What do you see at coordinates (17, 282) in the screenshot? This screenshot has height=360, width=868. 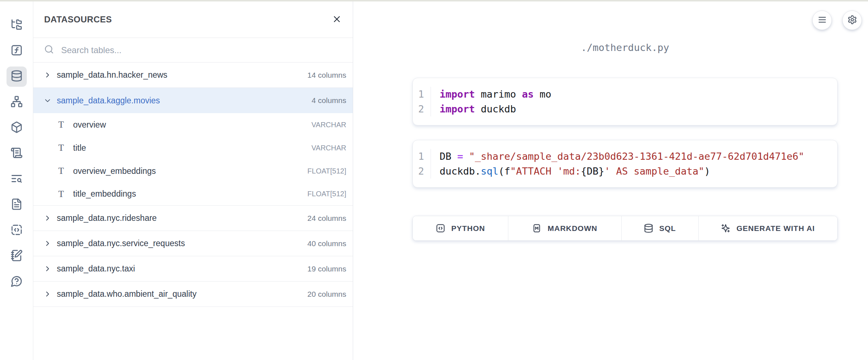 I see `sidebar-item-help` at bounding box center [17, 282].